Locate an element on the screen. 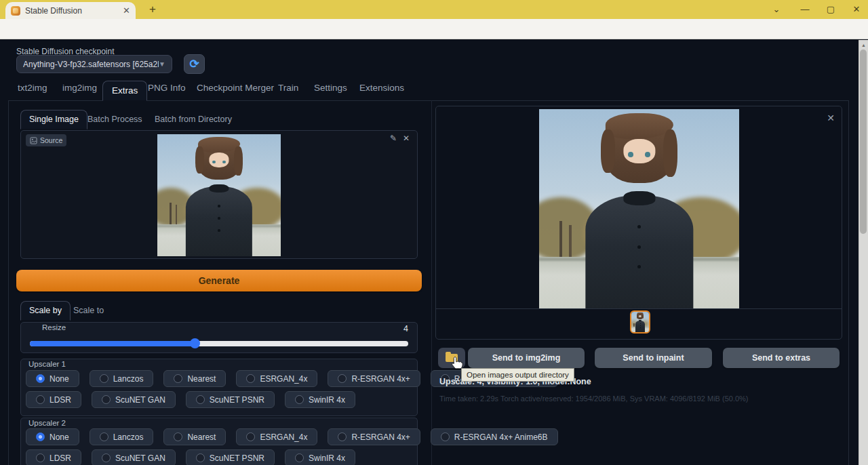 The width and height of the screenshot is (868, 465). checkpoint-refresh-button: ⟳ is located at coordinates (194, 64).